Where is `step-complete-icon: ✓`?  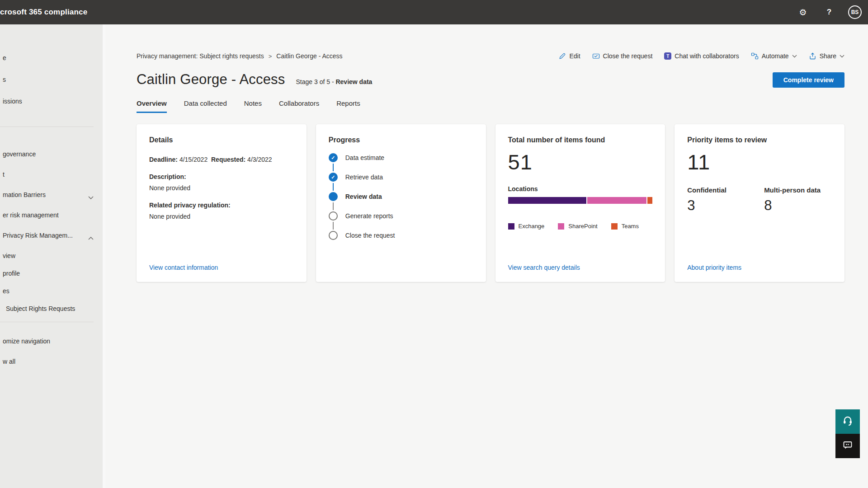
step-complete-icon: ✓ is located at coordinates (333, 177).